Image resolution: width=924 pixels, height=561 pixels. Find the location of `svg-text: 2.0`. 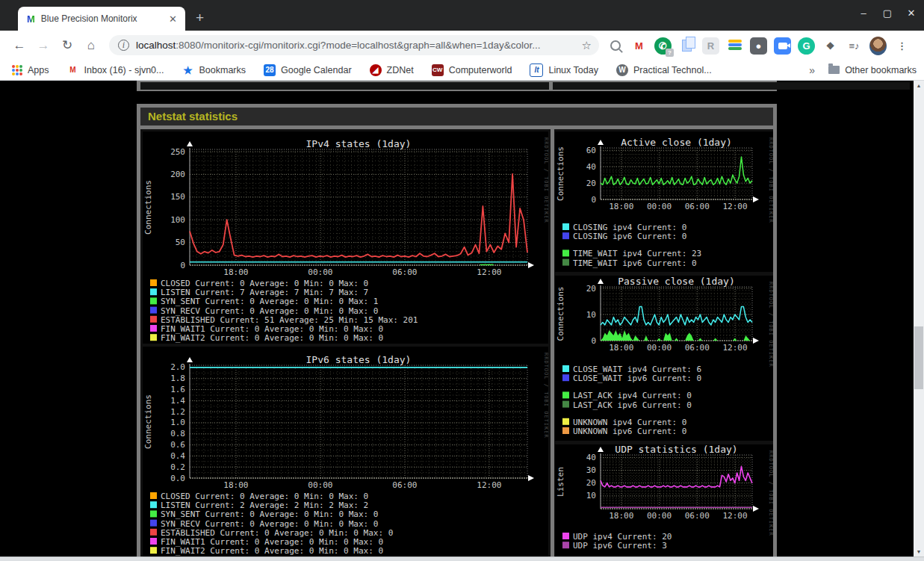

svg-text: 2.0 is located at coordinates (178, 368).